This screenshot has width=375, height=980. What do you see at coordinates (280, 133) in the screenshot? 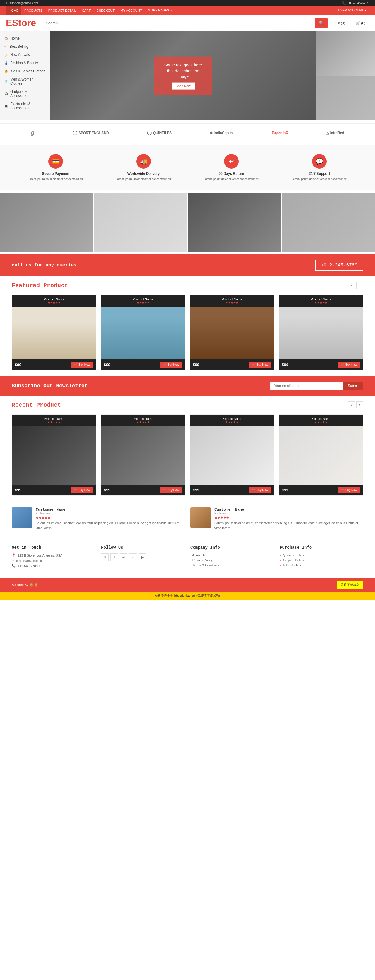
I see `brand-paperlinx: PaperlinX` at bounding box center [280, 133].